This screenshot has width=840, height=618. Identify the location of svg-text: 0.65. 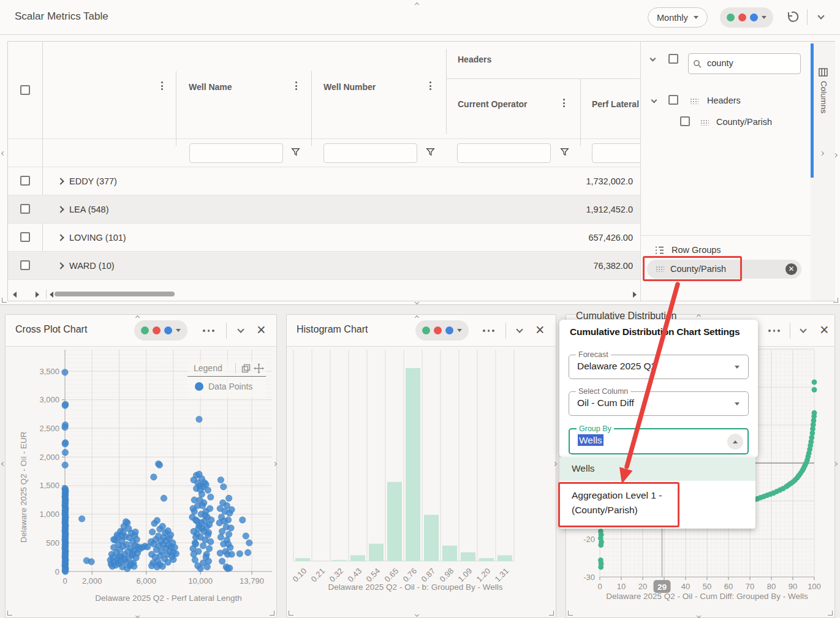
(392, 576).